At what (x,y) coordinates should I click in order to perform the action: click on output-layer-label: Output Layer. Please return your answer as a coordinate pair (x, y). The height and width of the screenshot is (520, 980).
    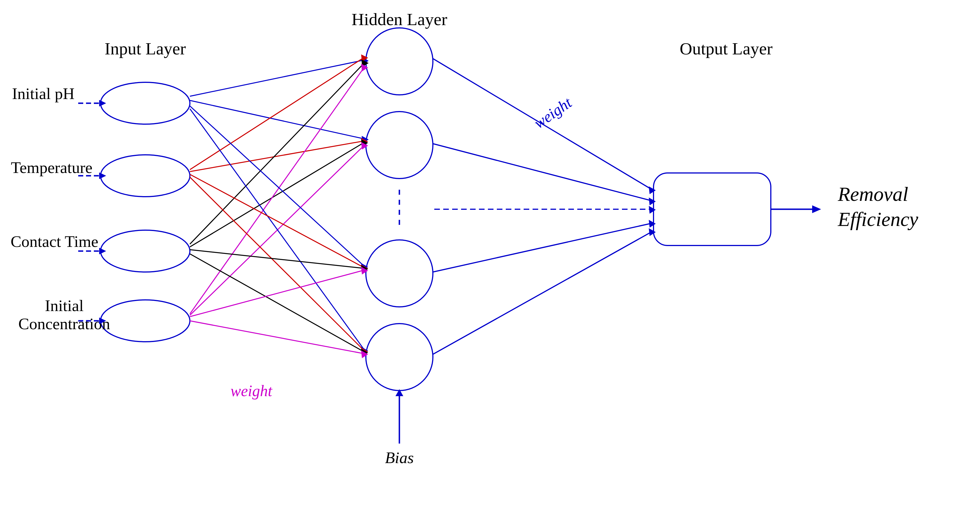
    Looking at the image, I should click on (726, 49).